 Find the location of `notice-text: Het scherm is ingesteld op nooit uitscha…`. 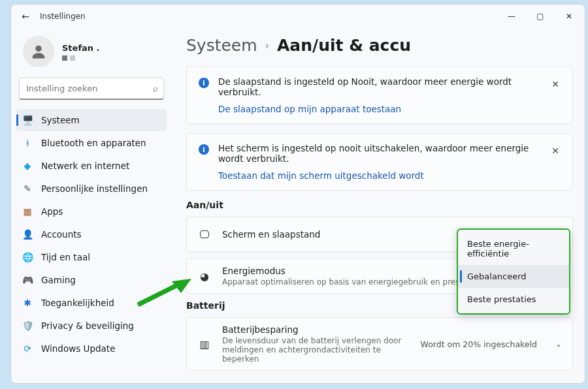

notice-text: Het scherm is ingesteld op nooit uitscha… is located at coordinates (378, 153).